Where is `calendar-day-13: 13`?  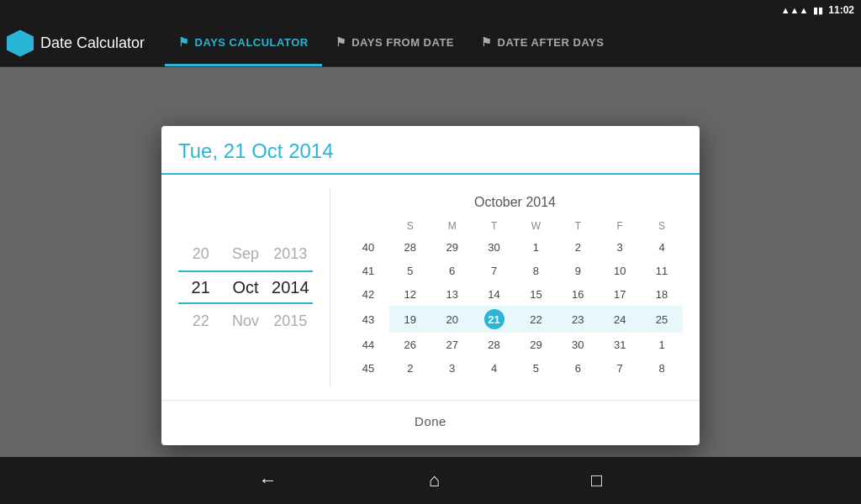 calendar-day-13: 13 is located at coordinates (452, 294).